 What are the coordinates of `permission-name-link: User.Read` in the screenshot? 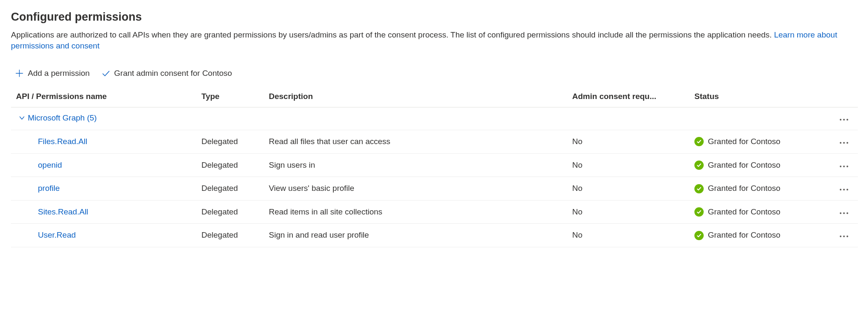 It's located at (57, 235).